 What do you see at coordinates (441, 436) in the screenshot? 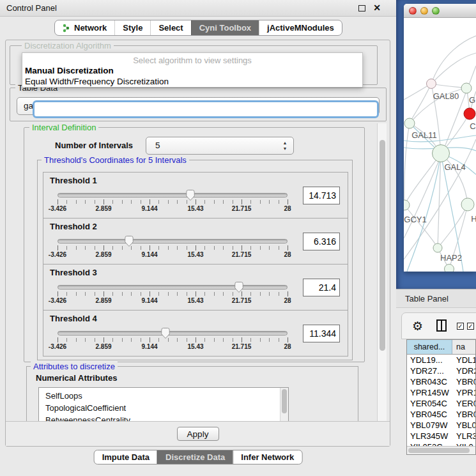
I see `table-row: YLR345WYLR3` at bounding box center [441, 436].